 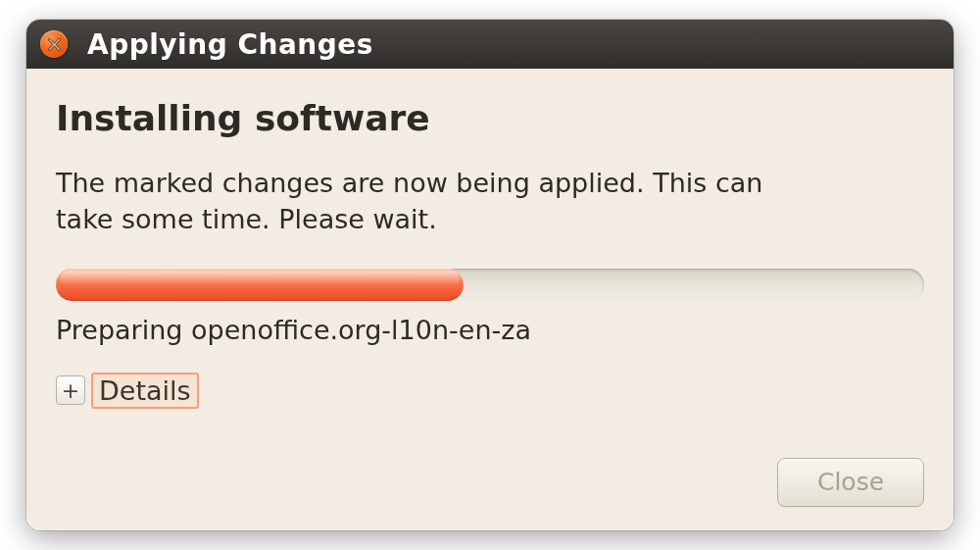 What do you see at coordinates (490, 284) in the screenshot?
I see `progress-bar` at bounding box center [490, 284].